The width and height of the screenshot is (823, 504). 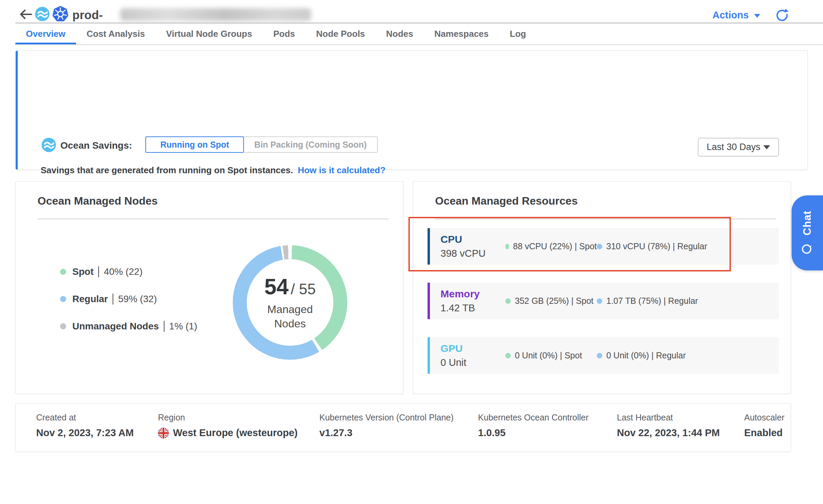 What do you see at coordinates (551, 355) in the screenshot?
I see `gpu-spot-metric: 0 Unit (0%) | Spot` at bounding box center [551, 355].